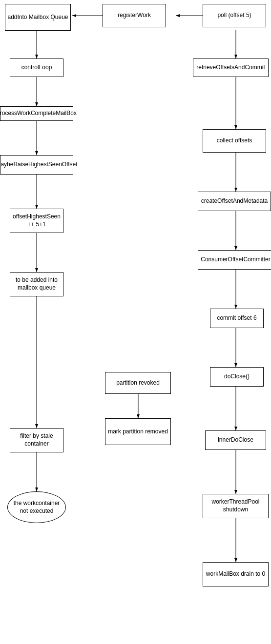  Describe the element at coordinates (237, 377) in the screenshot. I see `do-close-node: doClose()` at that location.